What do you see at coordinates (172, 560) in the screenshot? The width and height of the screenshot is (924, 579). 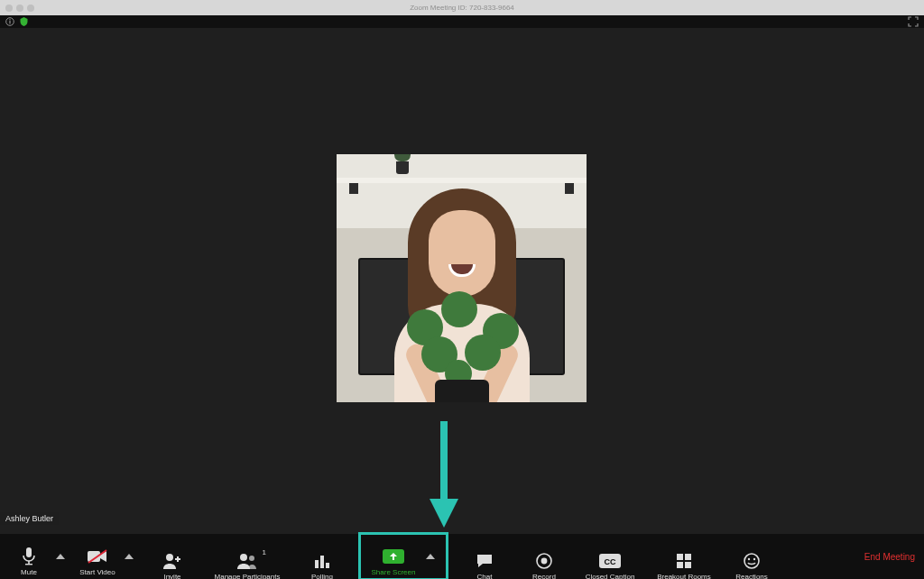 I see `invite-button: Invite` at bounding box center [172, 560].